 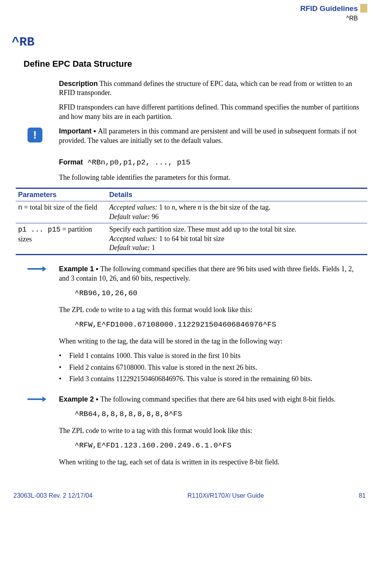 I want to click on code-block: ^RB96,10,26,60, so click(x=217, y=294).